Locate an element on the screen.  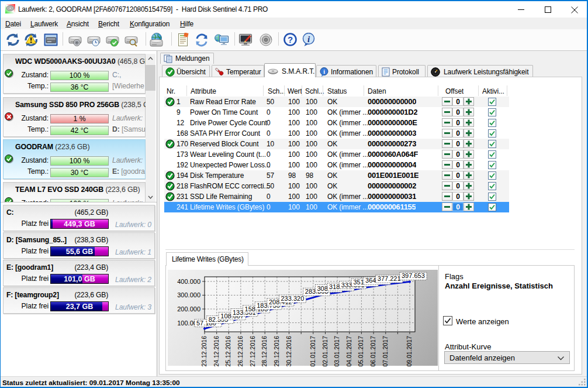
svg-text: 30.12.2016 is located at coordinates (289, 351).